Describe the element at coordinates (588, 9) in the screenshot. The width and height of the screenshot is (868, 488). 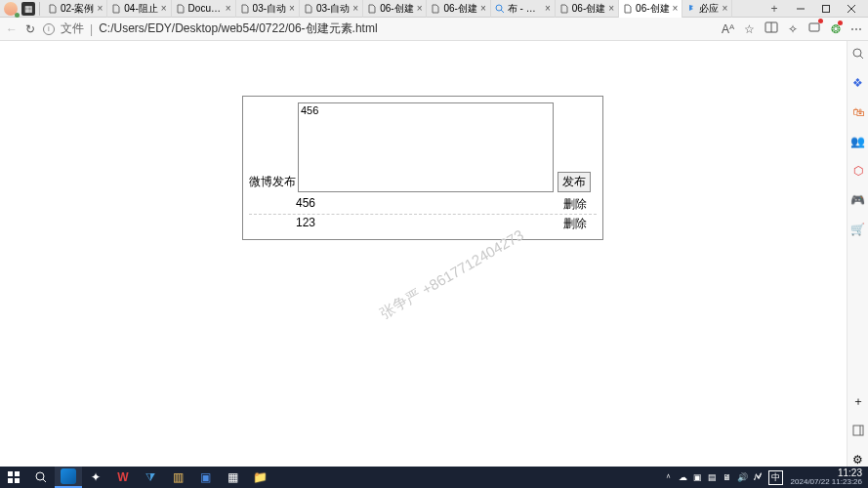
I see `tab-8: 06-创建×` at that location.